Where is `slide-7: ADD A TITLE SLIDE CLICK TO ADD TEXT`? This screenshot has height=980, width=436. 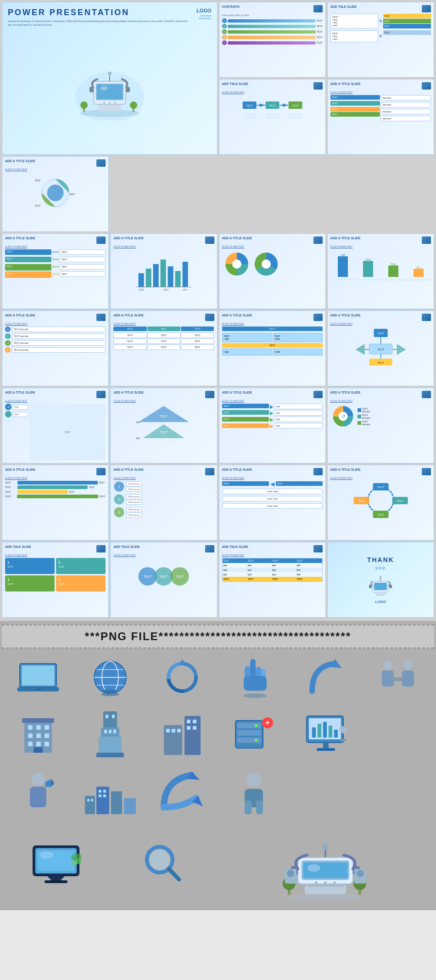 slide-7: ADD A TITLE SLIDE CLICK TO ADD TEXT is located at coordinates (163, 271).